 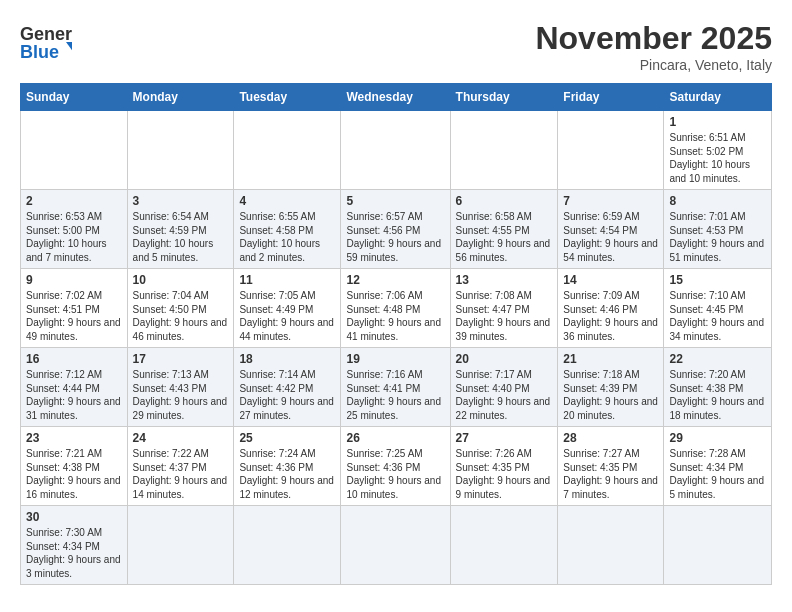 What do you see at coordinates (287, 474) in the screenshot?
I see `day-info: Sunrise: 7:24 AM Sunset: 4:36 PM Dayligh…` at bounding box center [287, 474].